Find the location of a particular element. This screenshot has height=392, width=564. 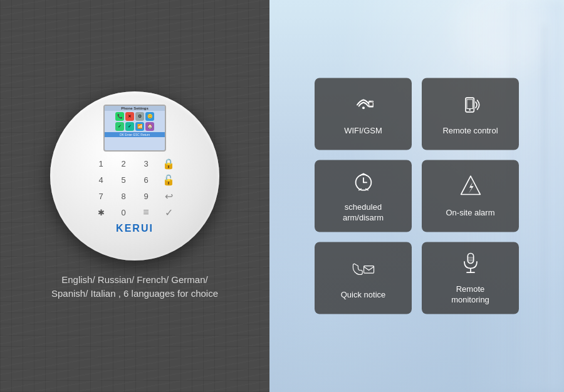

lightning-icon is located at coordinates (471, 188).